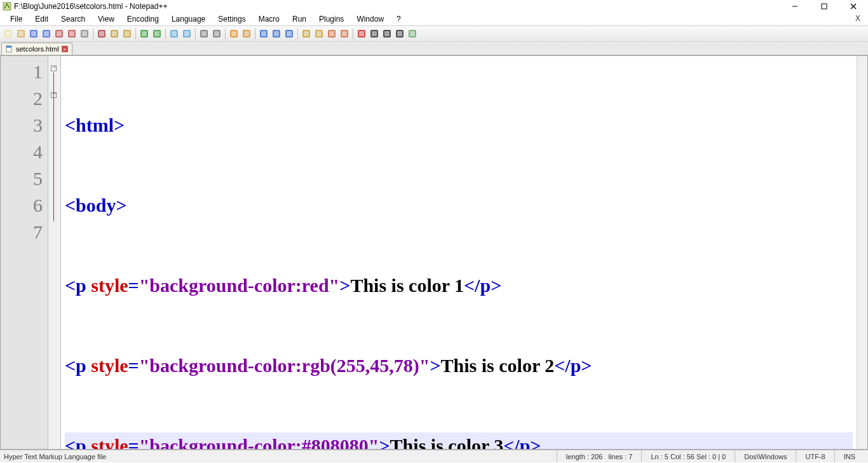  Describe the element at coordinates (42, 19) in the screenshot. I see `menu-edit: Edit` at that location.